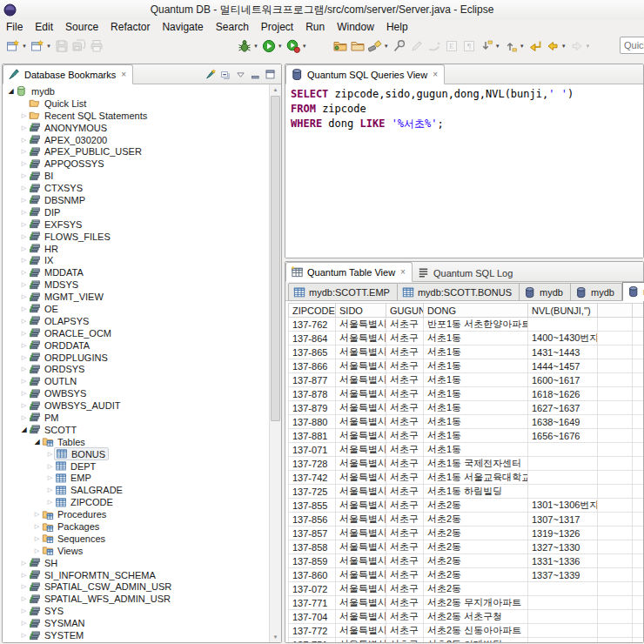 The height and width of the screenshot is (644, 644). What do you see at coordinates (386, 46) in the screenshot?
I see `search-dropdown-icon: ▼` at bounding box center [386, 46].